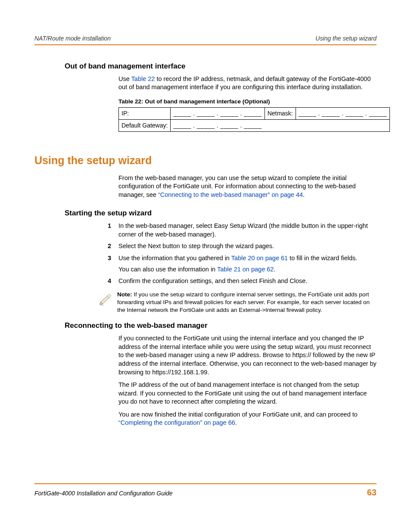 The height and width of the screenshot is (532, 411). What do you see at coordinates (175, 258) in the screenshot?
I see `text: Use the information that you gathered in` at bounding box center [175, 258].